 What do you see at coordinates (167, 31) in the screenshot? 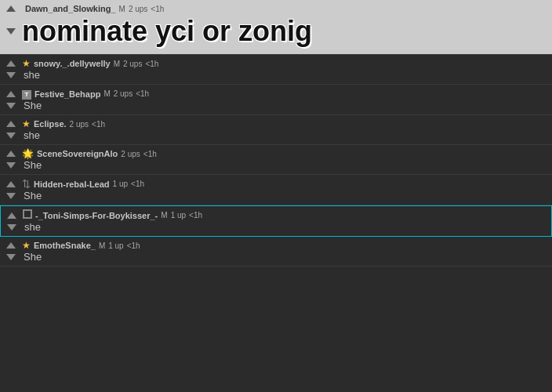
I see `comment-text: nominate yci or zonig` at bounding box center [167, 31].